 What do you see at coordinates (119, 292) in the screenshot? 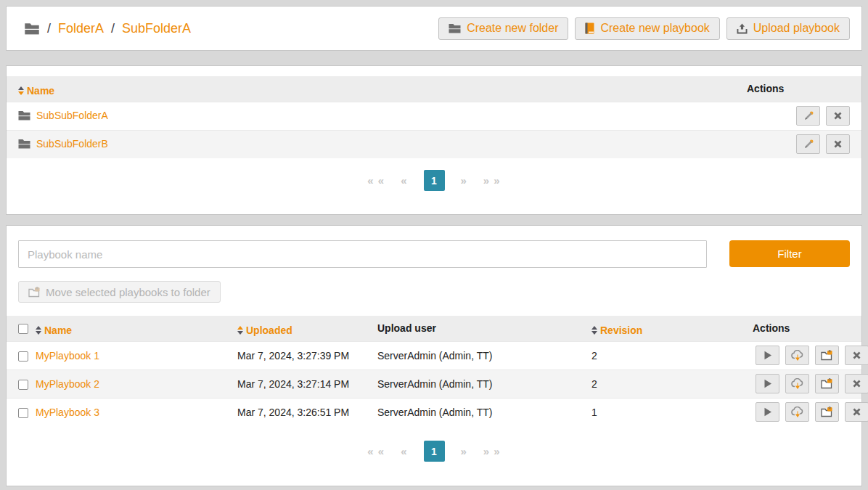
I see `move-selected-playbooks-button: Move selected playbooks to folder` at bounding box center [119, 292].